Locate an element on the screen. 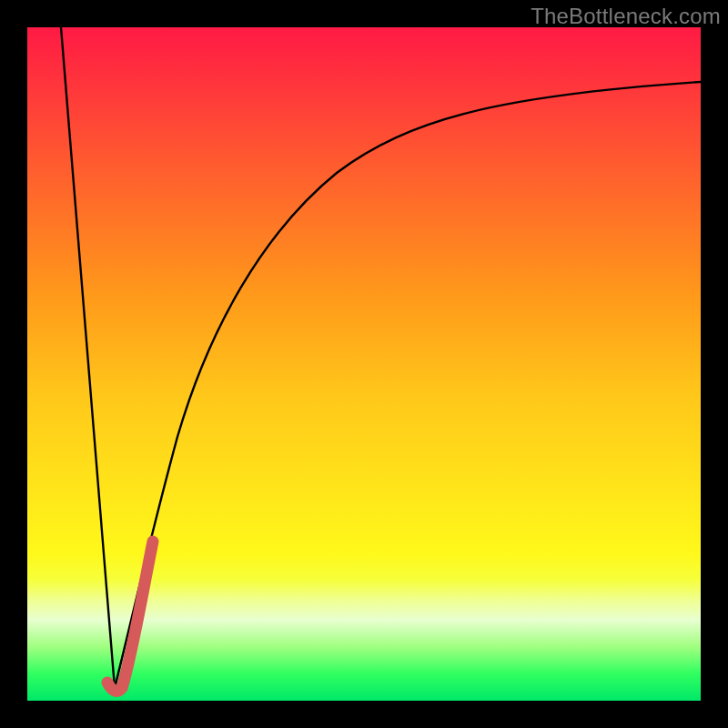  watermark-text: TheBottleneck.com is located at coordinates (626, 16).